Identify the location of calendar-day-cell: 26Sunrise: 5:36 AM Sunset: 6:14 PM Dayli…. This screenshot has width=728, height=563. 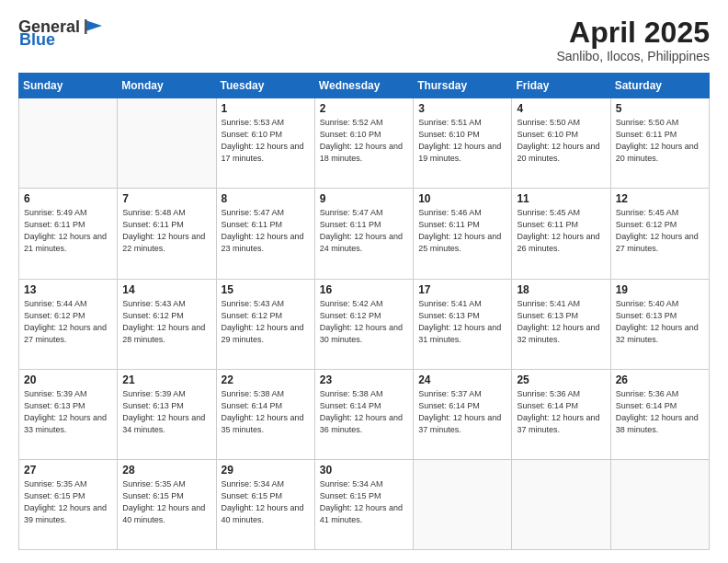
(660, 414).